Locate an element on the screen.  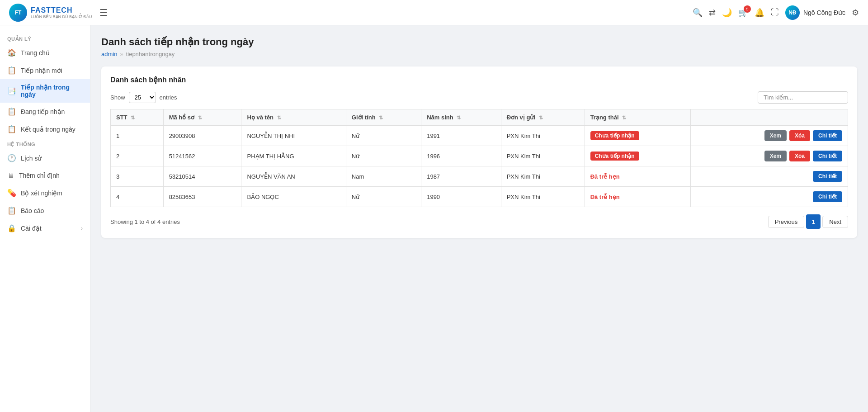
breadcrumb-admin: admin is located at coordinates (109, 54).